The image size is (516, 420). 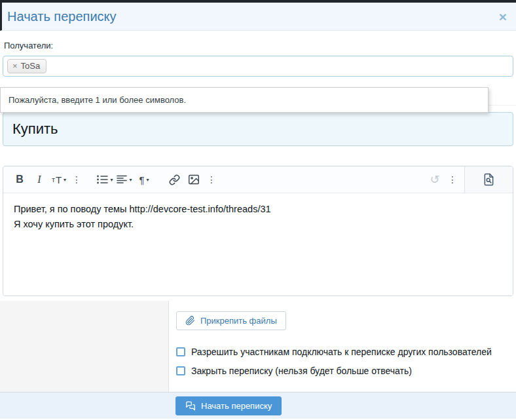 What do you see at coordinates (488, 180) in the screenshot?
I see `preview-button` at bounding box center [488, 180].